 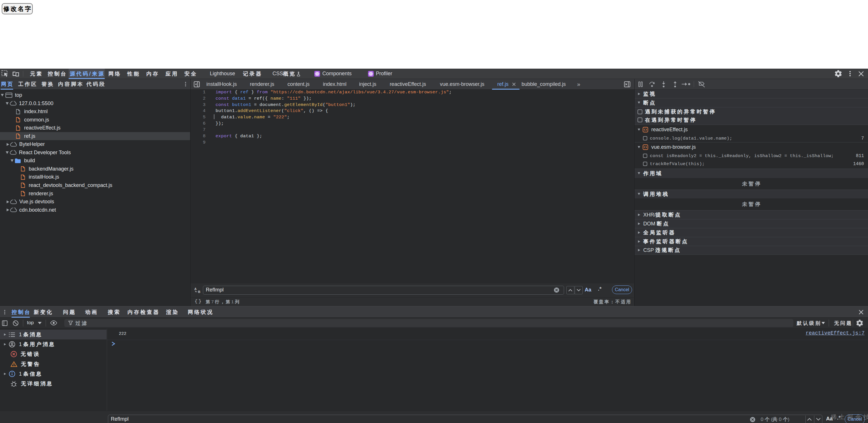 What do you see at coordinates (195, 289) in the screenshot?
I see `svg-text: A` at bounding box center [195, 289].